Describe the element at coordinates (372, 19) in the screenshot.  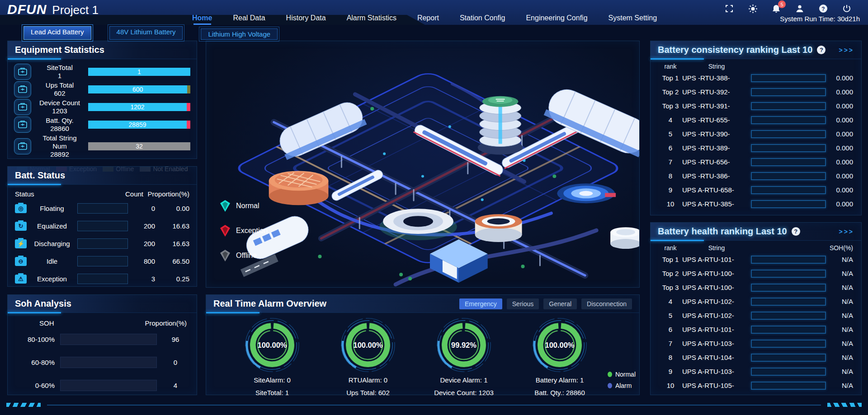
I see `nav-item: Alarm Statistics` at that location.